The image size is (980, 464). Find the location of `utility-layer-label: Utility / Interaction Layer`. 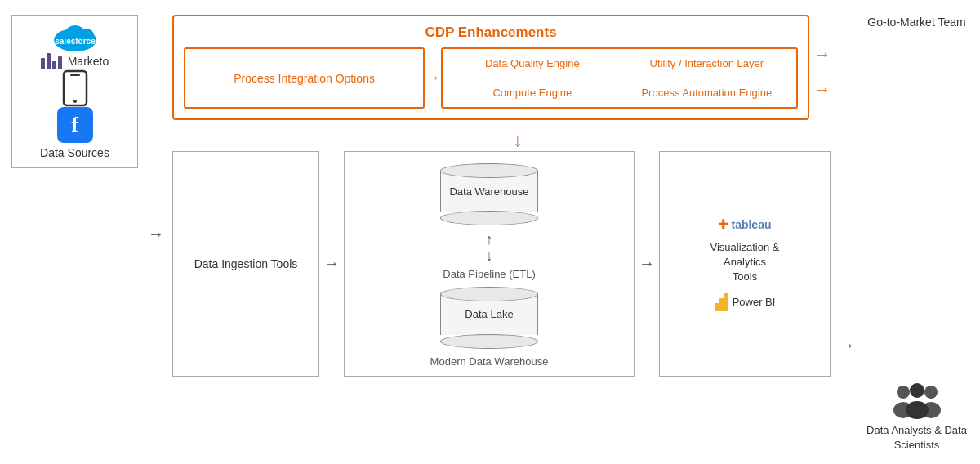

utility-layer-label: Utility / Interaction Layer is located at coordinates (707, 64).